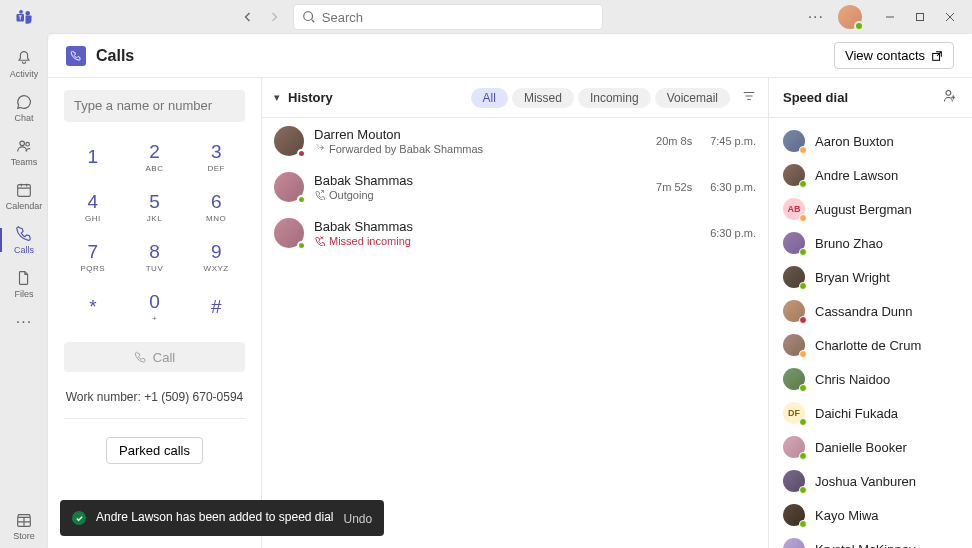 The width and height of the screenshot is (972, 548). I want to click on speed-dial-item: Bruno Zhao, so click(870, 243).